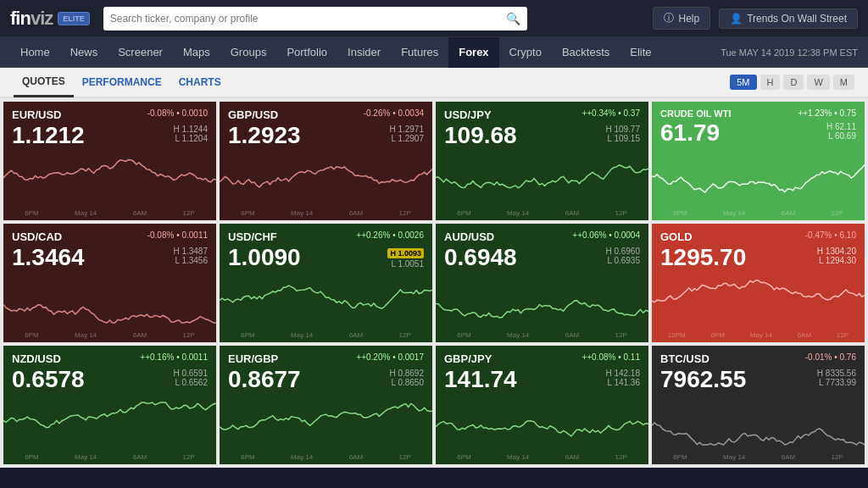 The height and width of the screenshot is (488, 868). What do you see at coordinates (110, 405) in the screenshot?
I see `tile-nzd-usd: NZD/USD ++0.16% • 0.0011 0.6578 H 0.6591…` at bounding box center [110, 405].